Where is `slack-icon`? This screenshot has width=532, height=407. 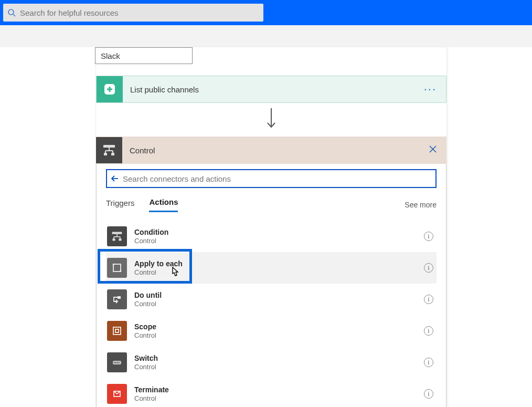 slack-icon is located at coordinates (110, 89).